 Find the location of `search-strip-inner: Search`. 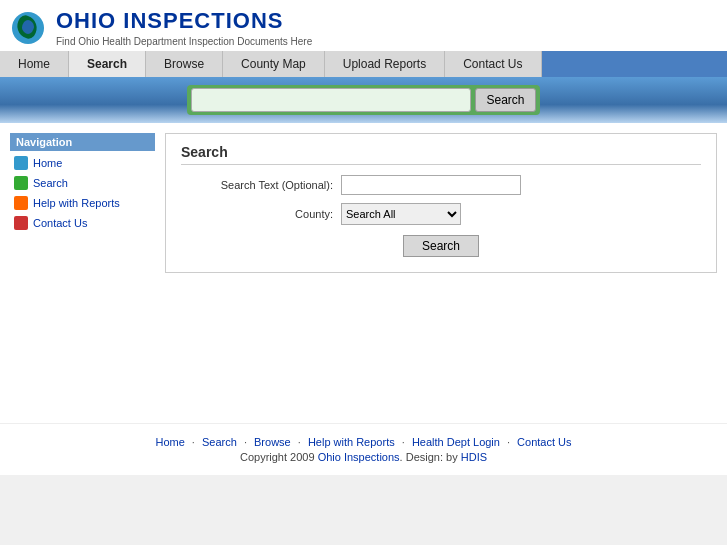

search-strip-inner: Search is located at coordinates (363, 100).